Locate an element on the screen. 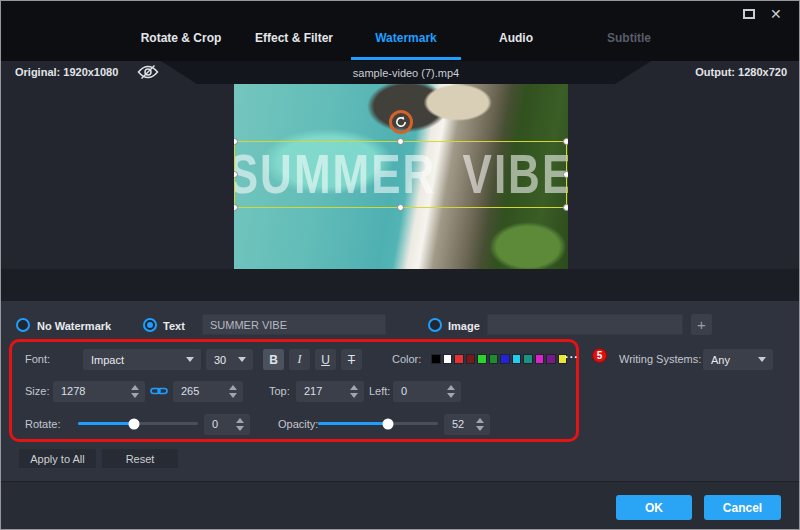 The image size is (800, 530). add-image-button: + is located at coordinates (702, 324).